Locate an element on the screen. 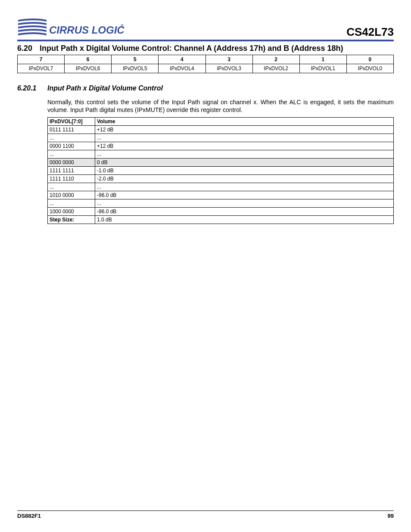 The width and height of the screenshot is (411, 532). vol-code: 0000 1100 is located at coordinates (72, 146).